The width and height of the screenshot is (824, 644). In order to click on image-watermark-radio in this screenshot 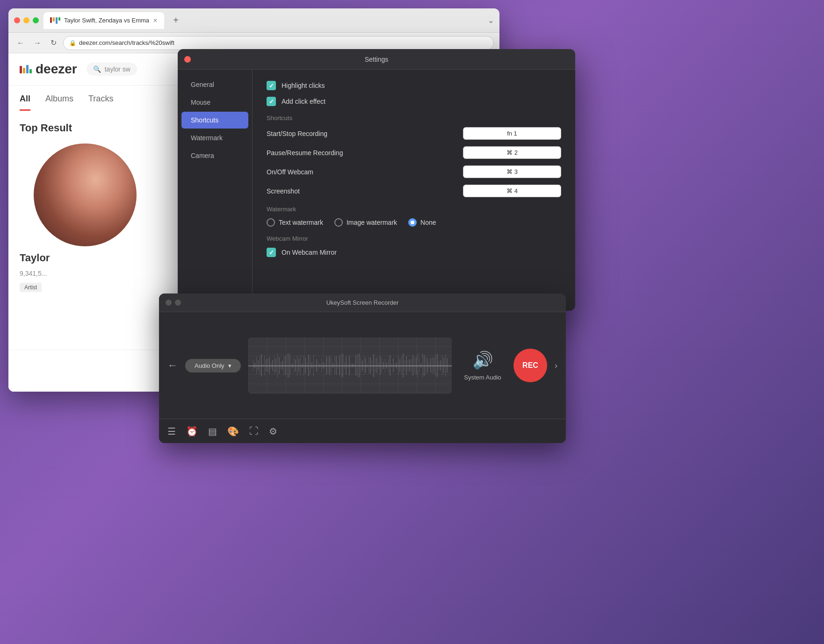, I will do `click(339, 222)`.